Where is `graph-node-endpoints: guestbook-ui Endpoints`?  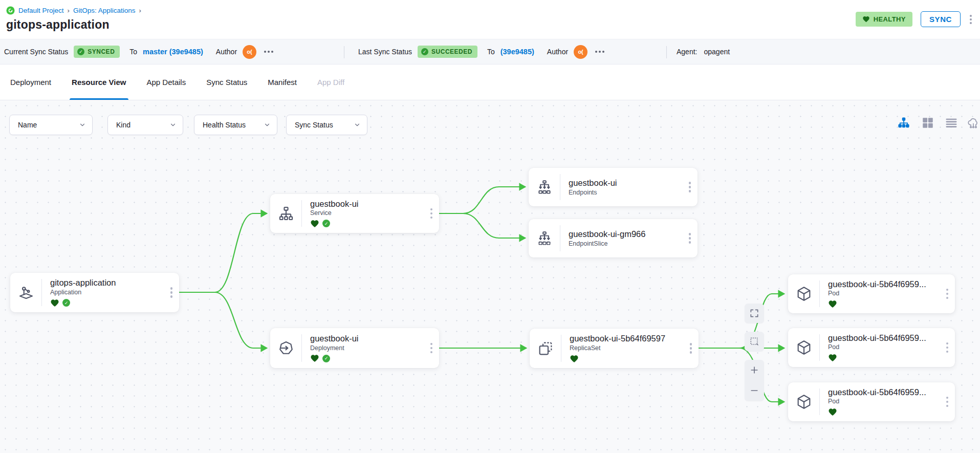 graph-node-endpoints: guestbook-ui Endpoints is located at coordinates (613, 187).